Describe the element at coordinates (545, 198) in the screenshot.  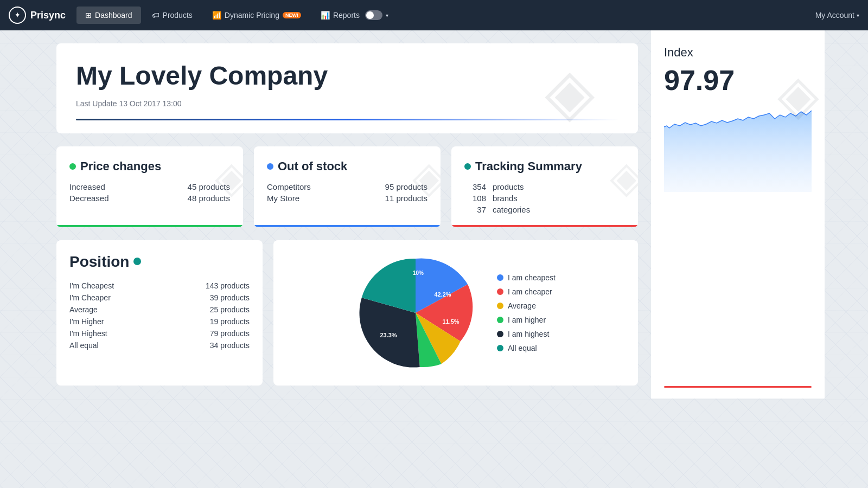
I see `tracking-summary-rows: 354 products 108 brands 37 categories` at that location.